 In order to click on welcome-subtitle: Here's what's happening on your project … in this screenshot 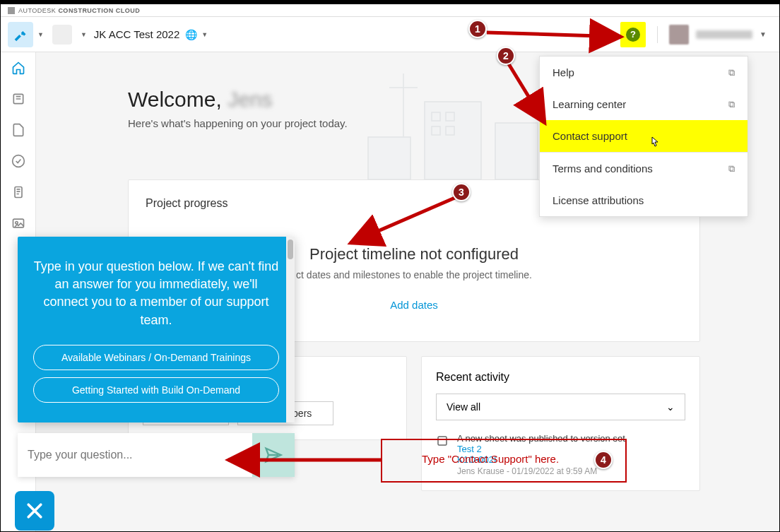, I will do `click(237, 123)`.